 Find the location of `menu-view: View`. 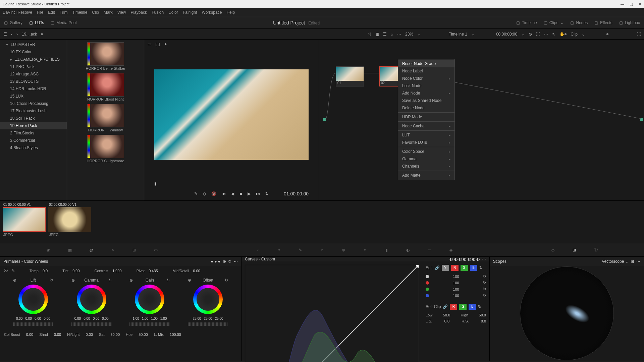

menu-view: View is located at coordinates (122, 12).